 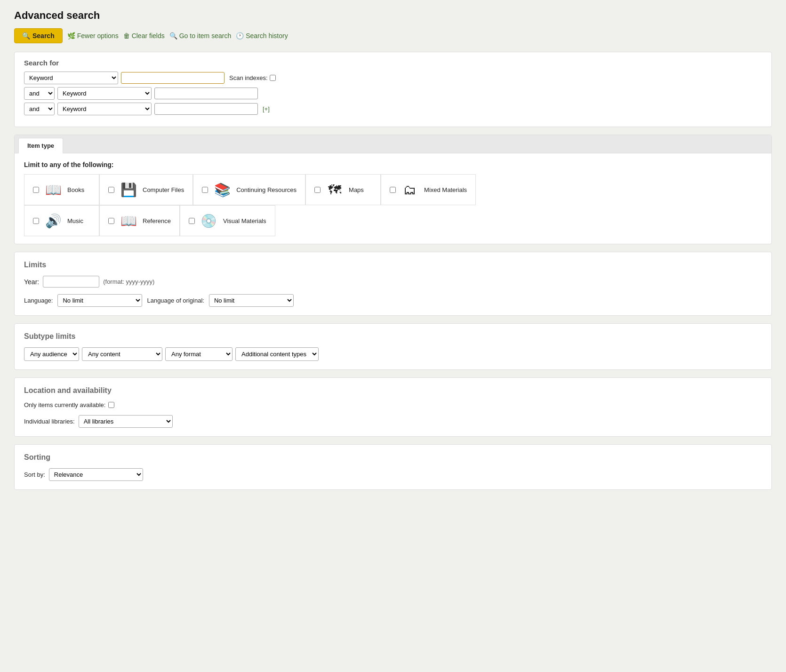 What do you see at coordinates (393, 346) in the screenshot?
I see `subtype-limits-section: Subtype limits Any audience Juvenile You…` at bounding box center [393, 346].